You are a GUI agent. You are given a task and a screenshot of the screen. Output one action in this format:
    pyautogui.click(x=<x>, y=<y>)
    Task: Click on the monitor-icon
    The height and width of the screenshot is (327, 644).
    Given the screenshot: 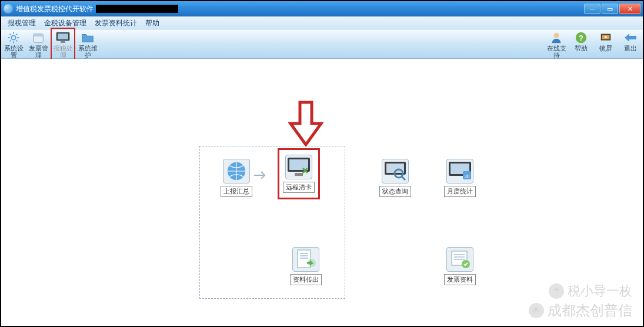 What is the action you would take?
    pyautogui.click(x=63, y=38)
    